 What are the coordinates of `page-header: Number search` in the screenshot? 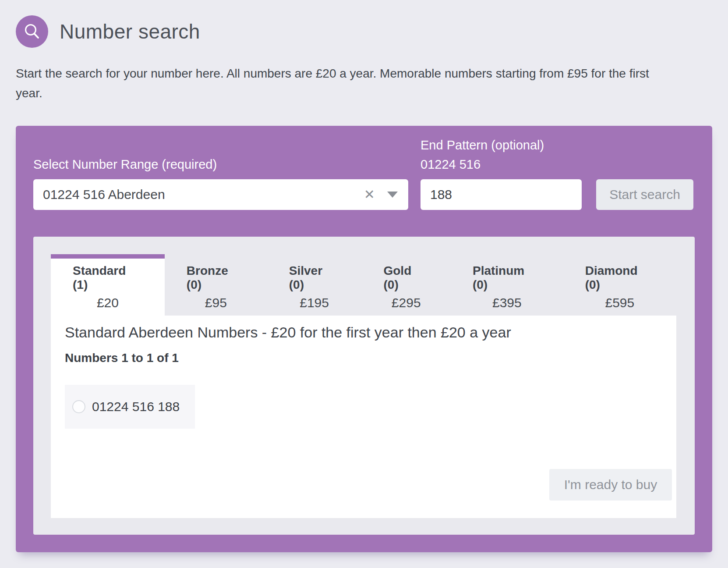 It's located at (364, 24).